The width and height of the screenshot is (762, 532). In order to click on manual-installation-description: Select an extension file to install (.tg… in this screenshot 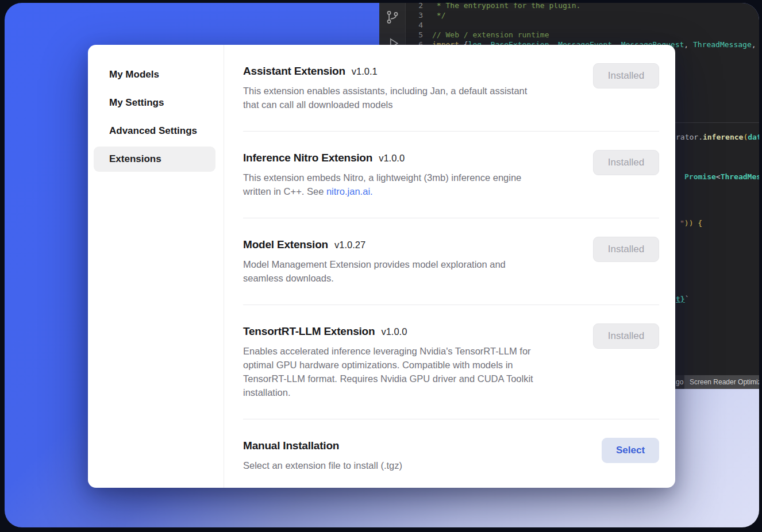, I will do `click(323, 465)`.